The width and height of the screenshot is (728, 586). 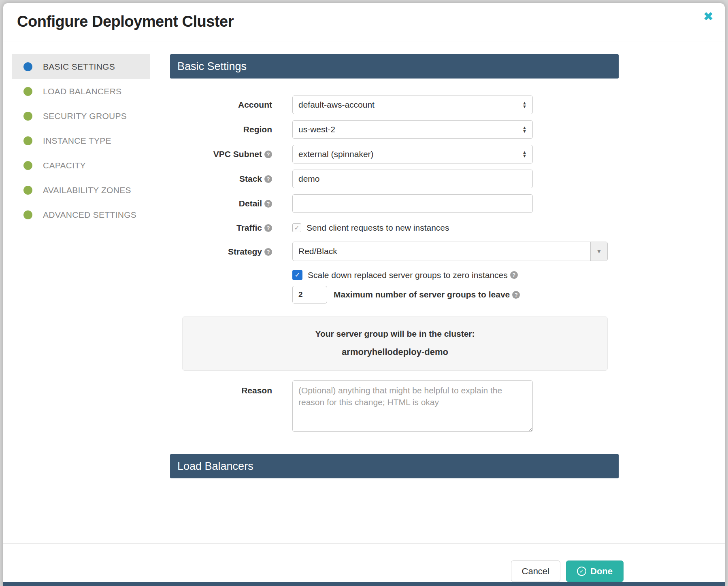 What do you see at coordinates (394, 204) in the screenshot?
I see `detail-row: Detail?` at bounding box center [394, 204].